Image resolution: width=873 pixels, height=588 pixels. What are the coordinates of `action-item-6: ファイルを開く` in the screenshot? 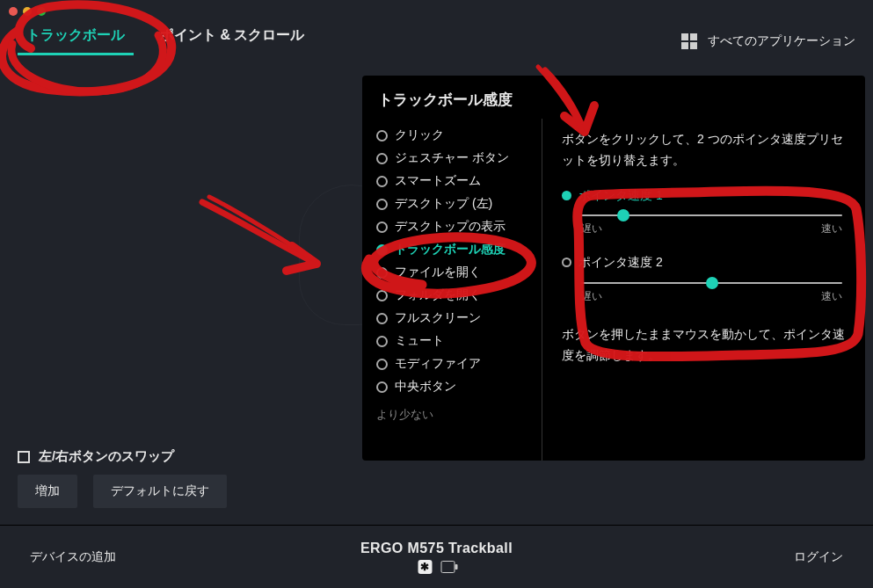 It's located at (455, 272).